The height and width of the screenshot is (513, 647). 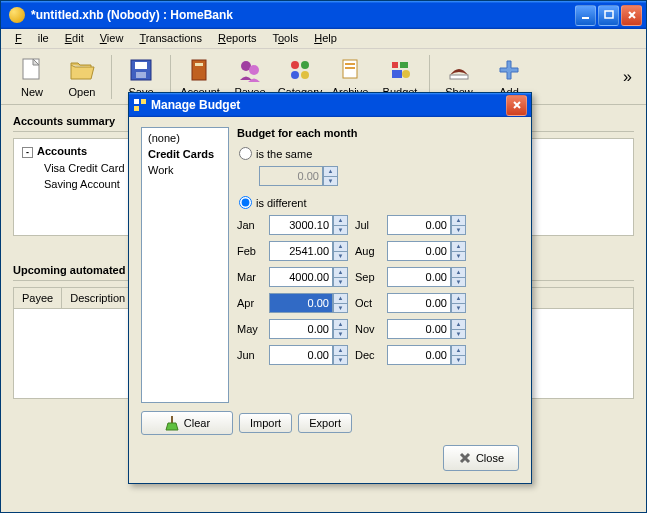 What do you see at coordinates (481, 458) in the screenshot?
I see `close-button: Close` at bounding box center [481, 458].